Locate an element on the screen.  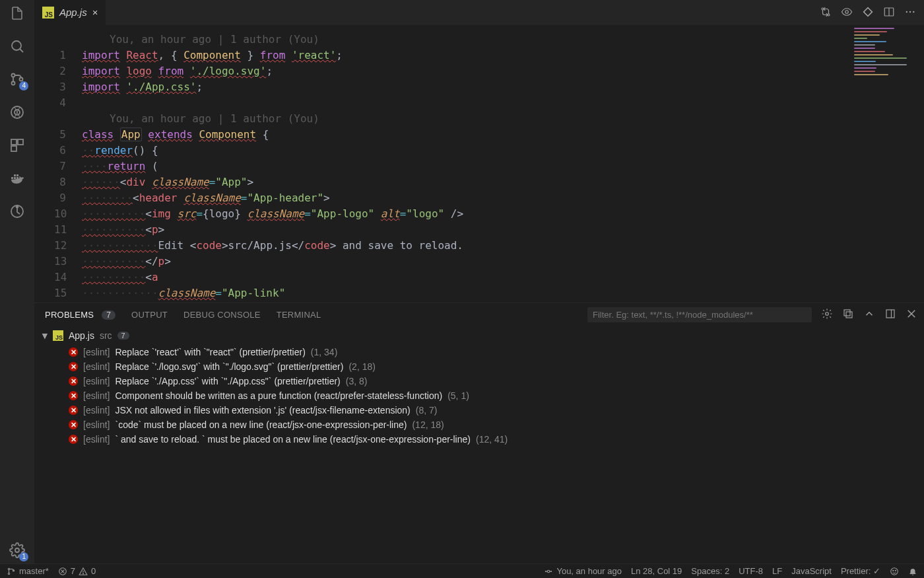
code-line: 4 is located at coordinates (489, 103).